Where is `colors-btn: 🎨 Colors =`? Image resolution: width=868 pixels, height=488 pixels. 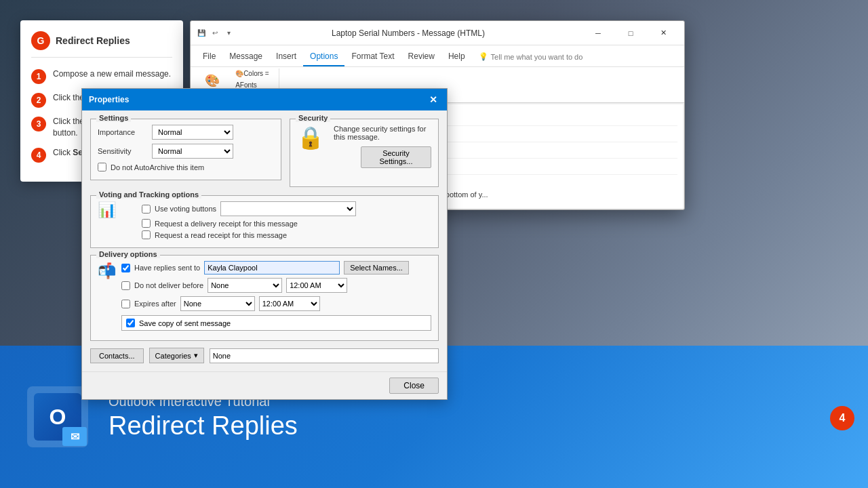
colors-btn: 🎨 Colors = is located at coordinates (252, 73).